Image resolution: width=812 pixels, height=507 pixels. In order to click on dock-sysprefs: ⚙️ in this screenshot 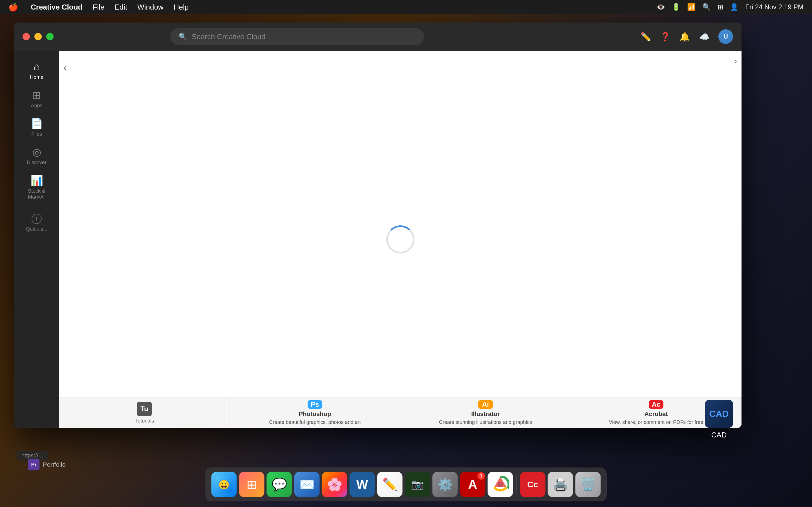, I will do `click(445, 485)`.